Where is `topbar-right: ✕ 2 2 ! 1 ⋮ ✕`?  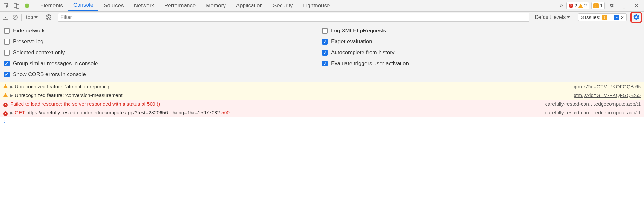 topbar-right: ✕ 2 2 ! 1 ⋮ ✕ is located at coordinates (604, 6).